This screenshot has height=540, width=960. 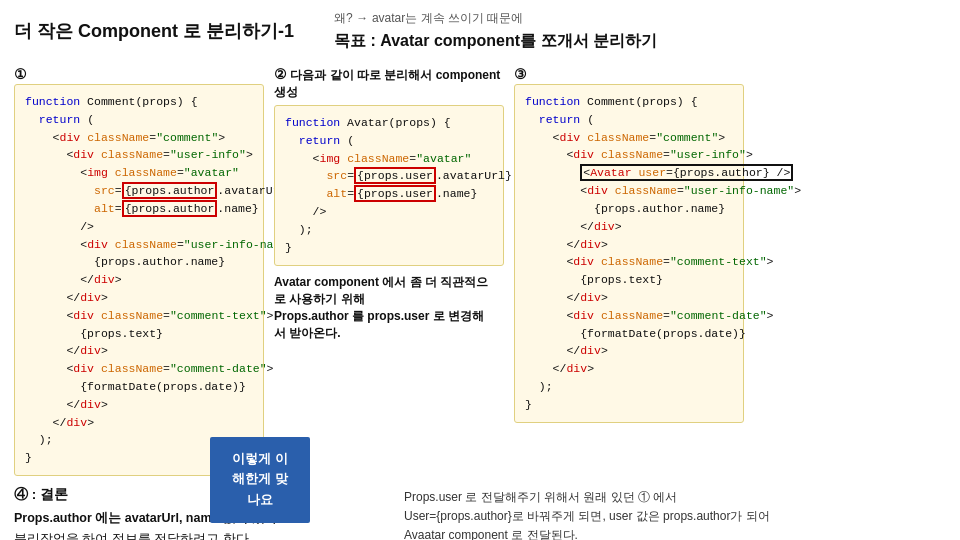 I want to click on section2: ② 다음과 같이 따로 분리해서 component 생성 function A…, so click(x=389, y=204).